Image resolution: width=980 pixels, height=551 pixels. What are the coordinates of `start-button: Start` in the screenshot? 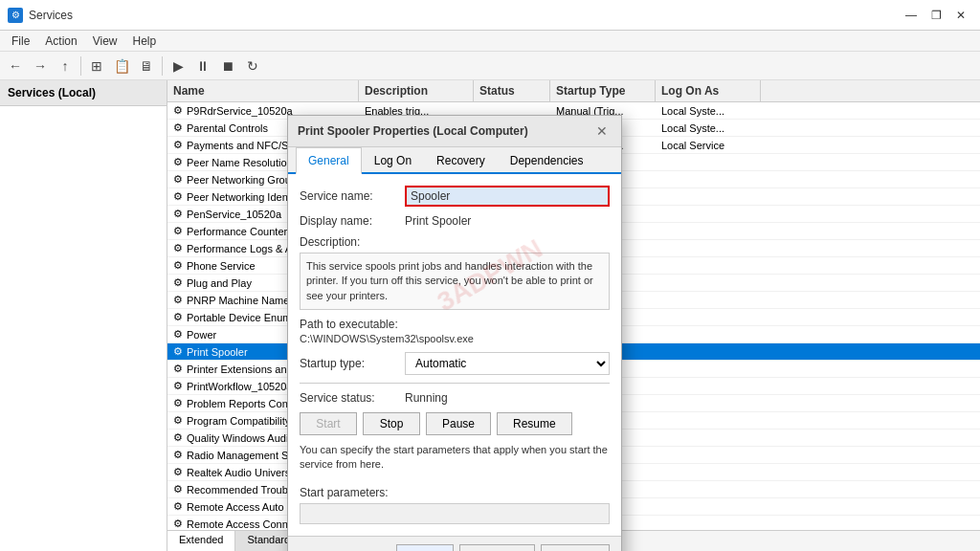 It's located at (328, 424).